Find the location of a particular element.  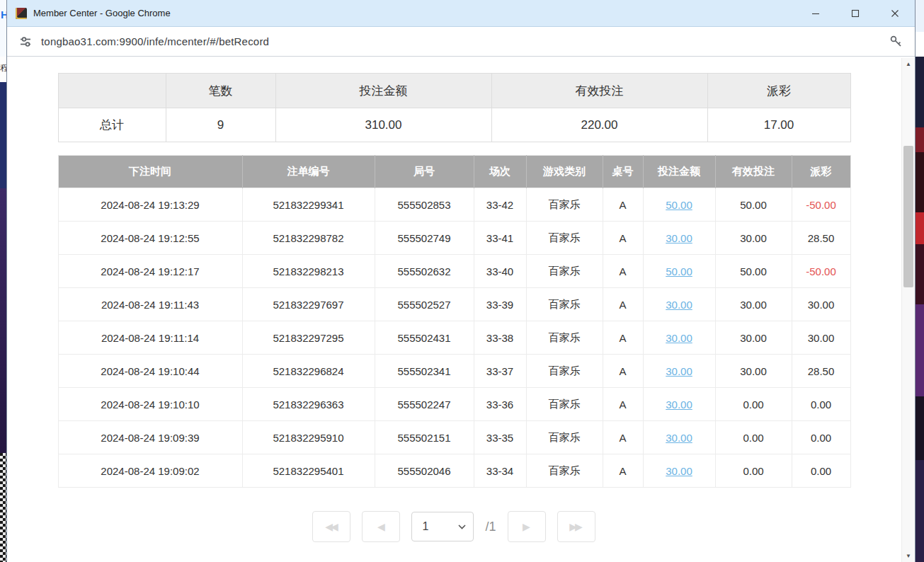

scrollbar-up-arrow-icon: ▲ is located at coordinates (908, 64).